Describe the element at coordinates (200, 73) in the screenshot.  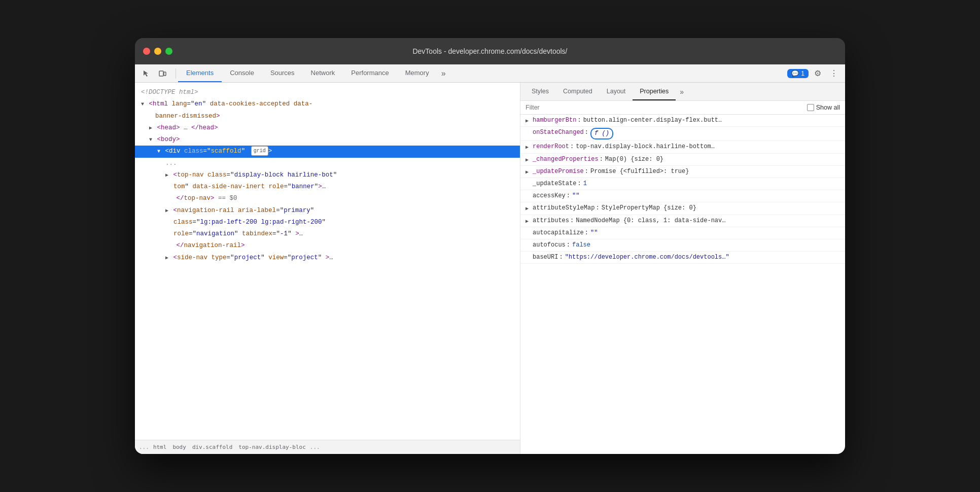
I see `tab-elements: Elements` at that location.